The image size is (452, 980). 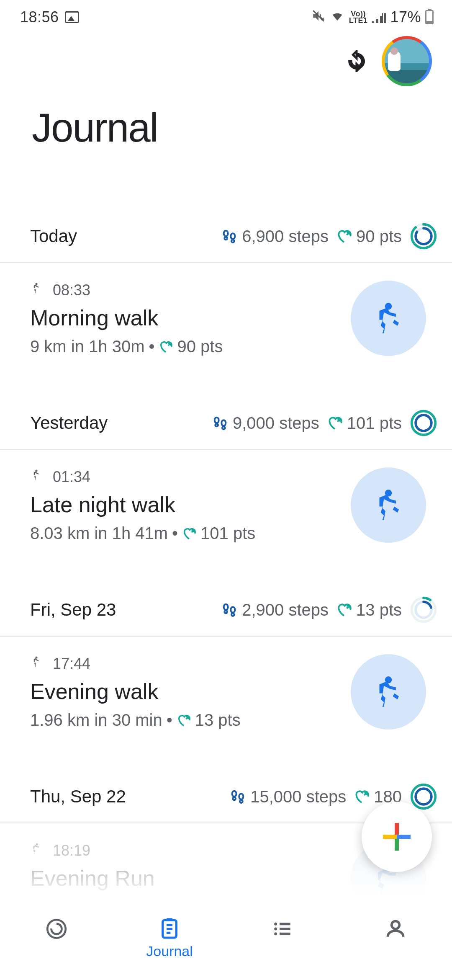 What do you see at coordinates (226, 59) in the screenshot?
I see `app-top-bar` at bounding box center [226, 59].